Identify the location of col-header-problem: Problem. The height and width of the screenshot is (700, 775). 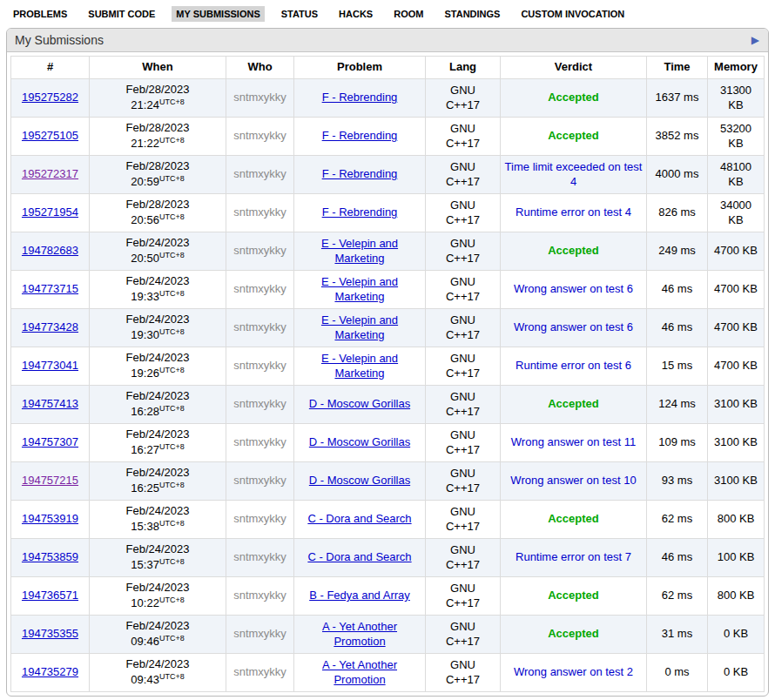
(361, 68).